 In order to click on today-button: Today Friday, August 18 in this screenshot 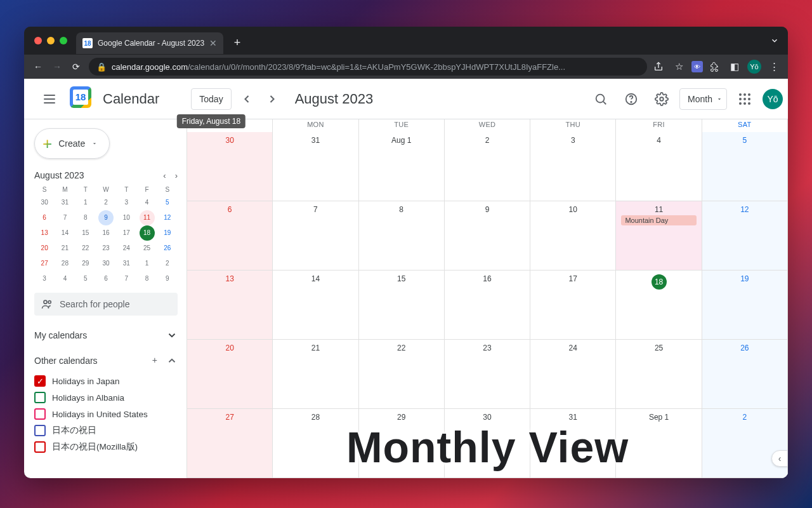, I will do `click(211, 99)`.